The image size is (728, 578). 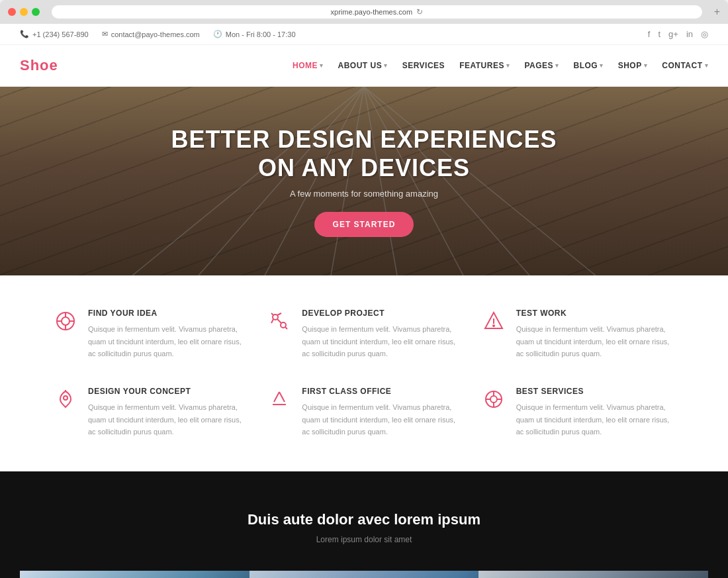 What do you see at coordinates (381, 342) in the screenshot?
I see `feature-develop-project-desc: Quisque in fermentum velit. Vivamus phar…` at bounding box center [381, 342].